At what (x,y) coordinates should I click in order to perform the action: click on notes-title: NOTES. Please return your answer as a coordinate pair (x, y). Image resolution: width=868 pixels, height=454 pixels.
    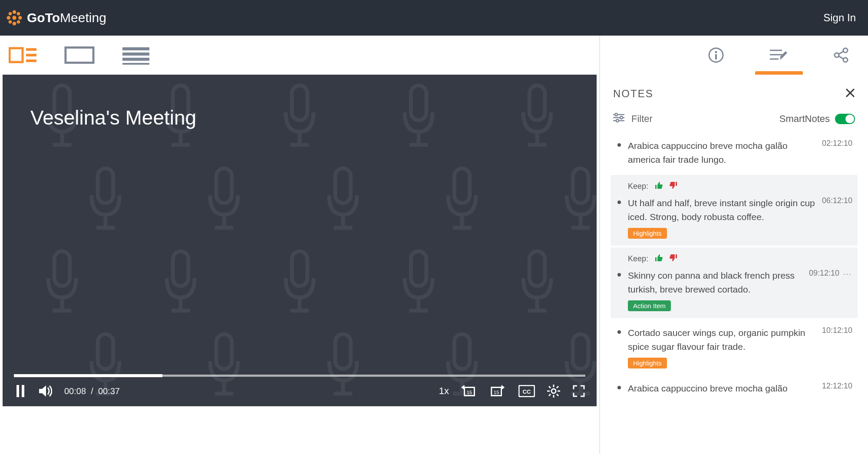
    Looking at the image, I should click on (633, 94).